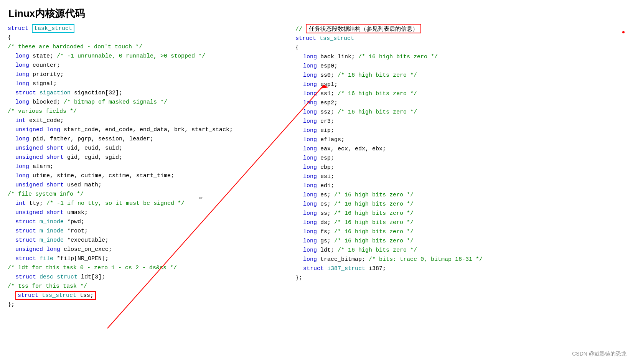 This screenshot has height=364, width=638. I want to click on line-close: };, so click(144, 305).